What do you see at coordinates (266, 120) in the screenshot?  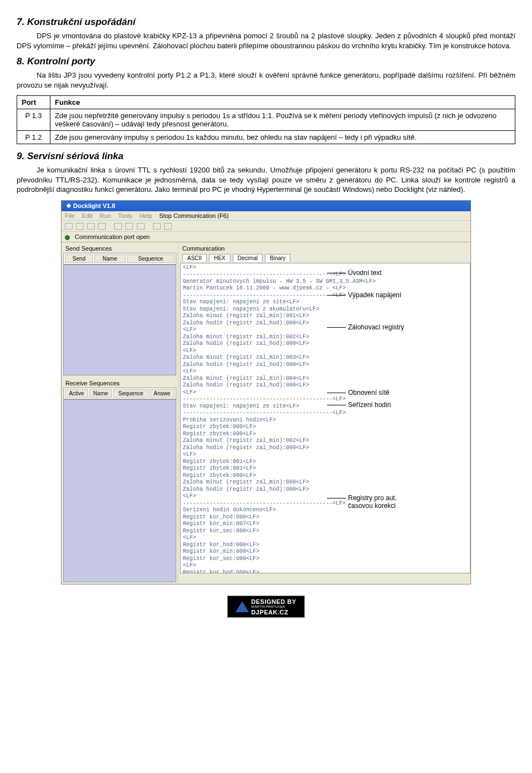 I see `table-row: P 1.3 Zde jsou nepřetržitě generovány im…` at bounding box center [266, 120].